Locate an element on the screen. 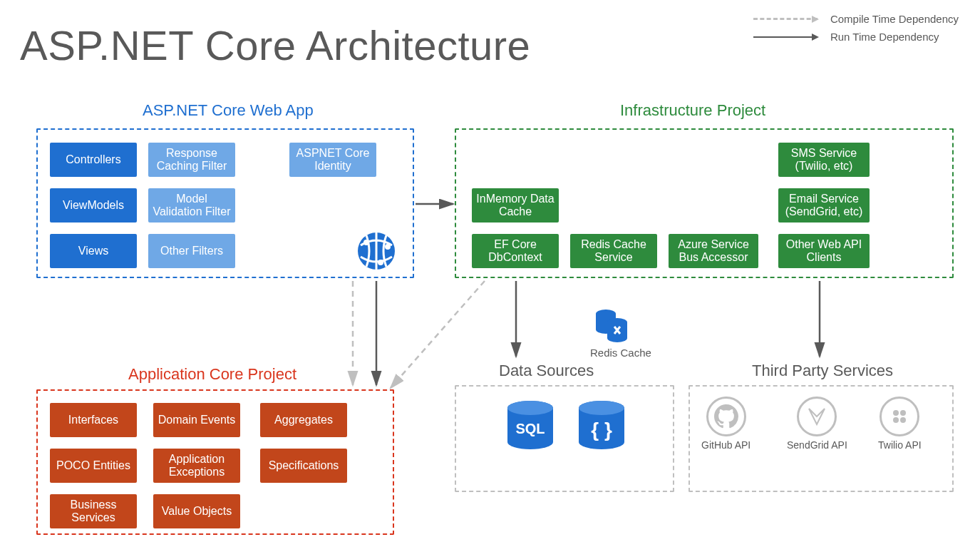 The height and width of the screenshot is (537, 980). redis-icon is located at coordinates (612, 327).